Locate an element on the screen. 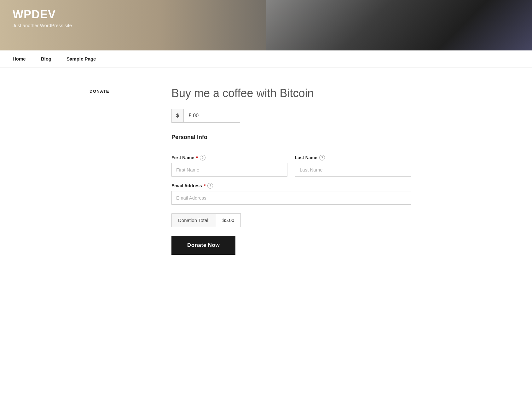 The height and width of the screenshot is (419, 532). donation-title: Buy me a coffee with Bitcoin is located at coordinates (291, 93).